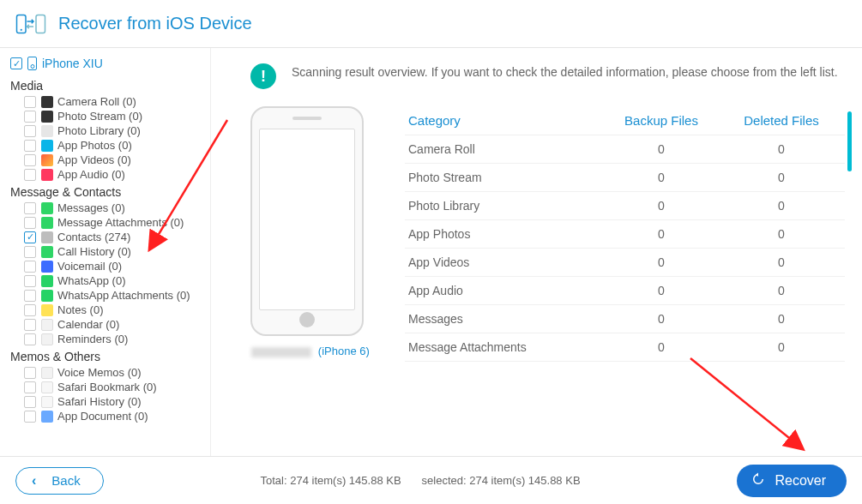 The height and width of the screenshot is (504, 862). I want to click on item-label: WhatsApp Attachments (0), so click(124, 295).